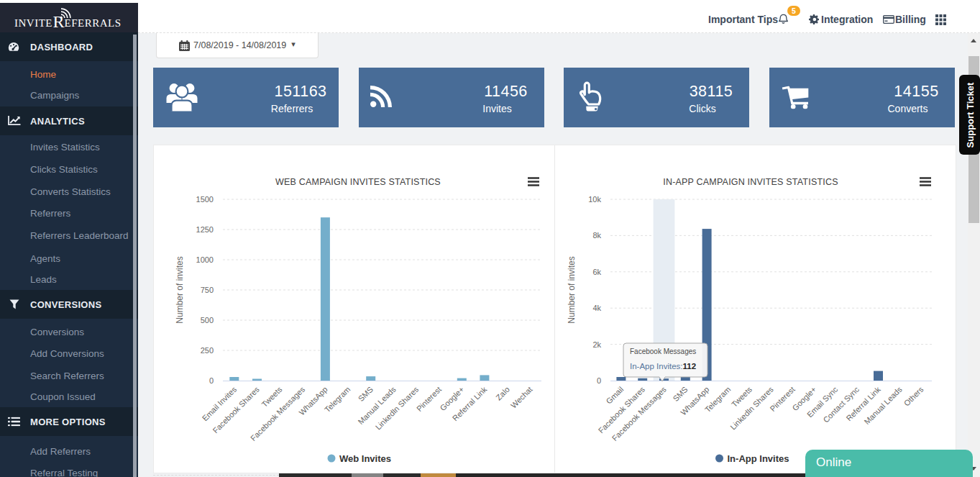  I want to click on svg-text: 1250, so click(205, 230).